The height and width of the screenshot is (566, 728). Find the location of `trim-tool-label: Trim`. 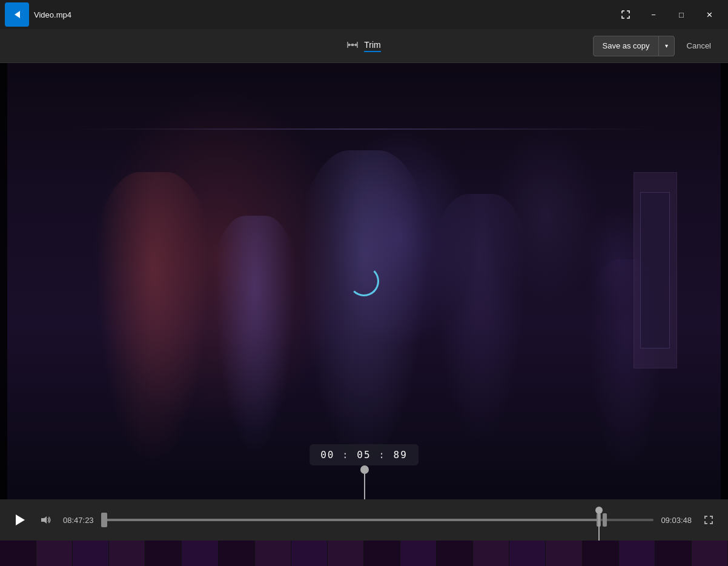

trim-tool-label: Trim is located at coordinates (363, 46).